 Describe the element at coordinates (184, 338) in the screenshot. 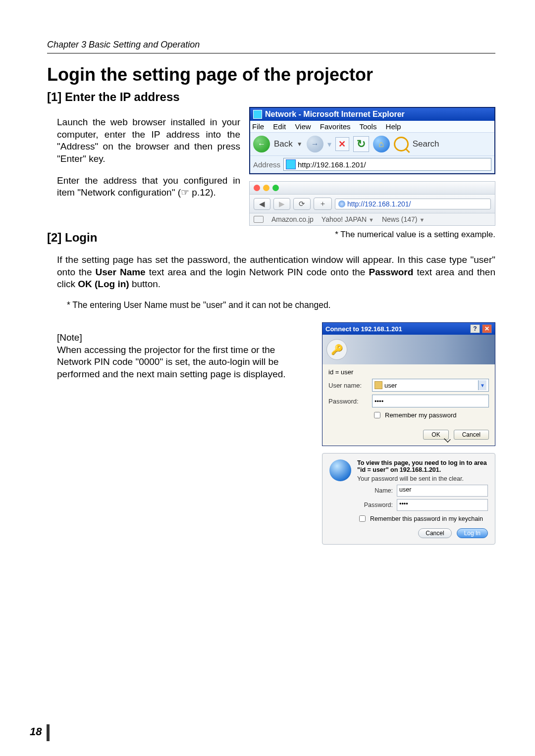

I see `note-label: [Note]` at that location.